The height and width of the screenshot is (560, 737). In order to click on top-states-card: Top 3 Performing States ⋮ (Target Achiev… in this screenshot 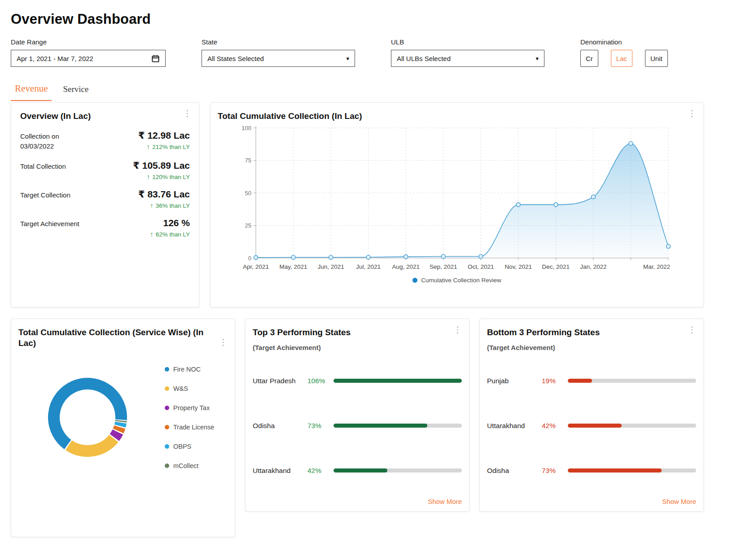, I will do `click(357, 415)`.